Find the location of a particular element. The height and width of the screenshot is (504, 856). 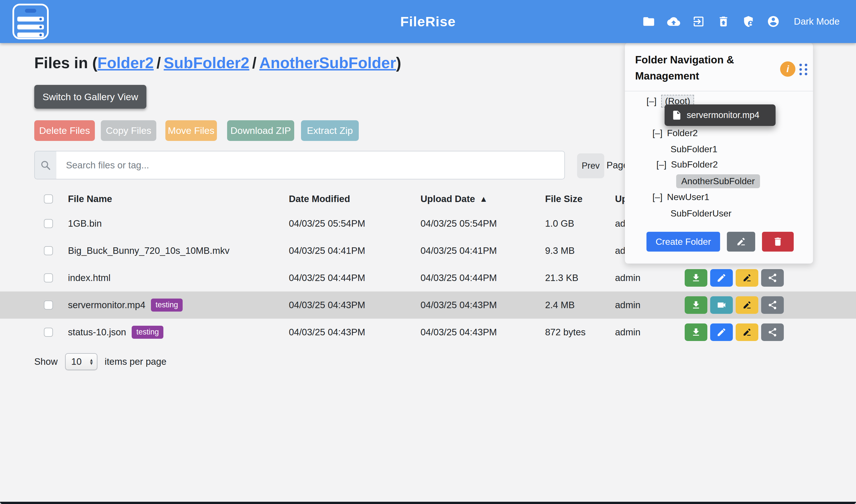

sort-ascending-icon: ▲ is located at coordinates (484, 199).